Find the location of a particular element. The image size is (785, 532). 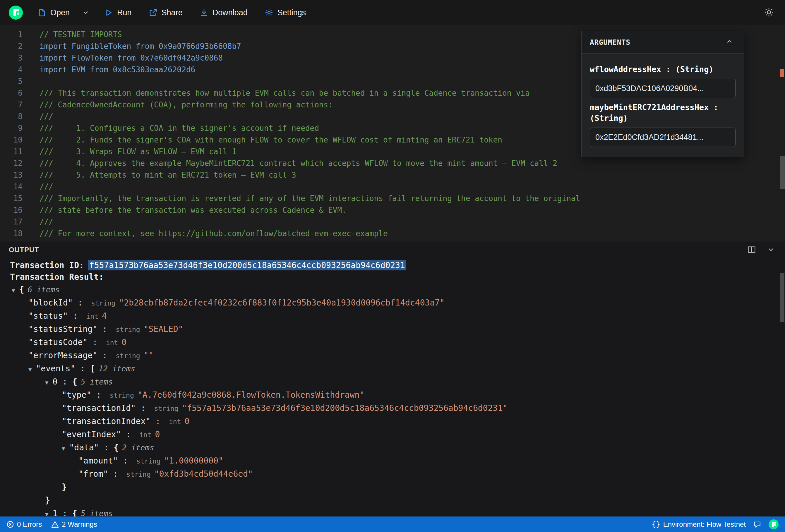

line-number: 5 is located at coordinates (11, 81).